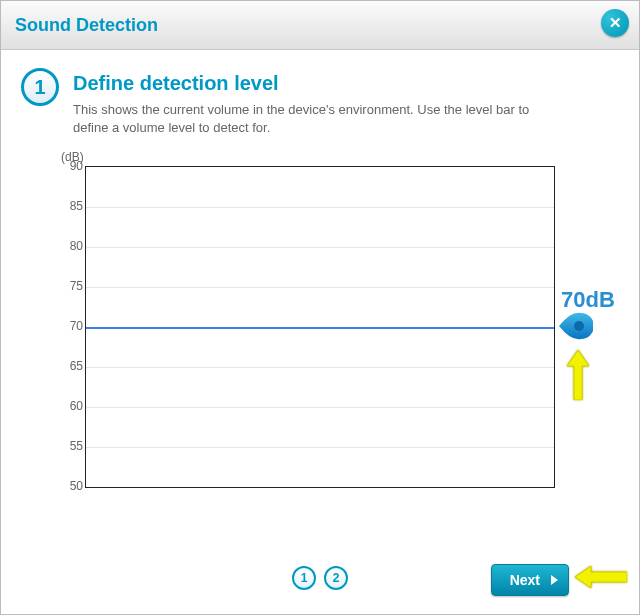  I want to click on y-tick-label: 90, so click(71, 166).